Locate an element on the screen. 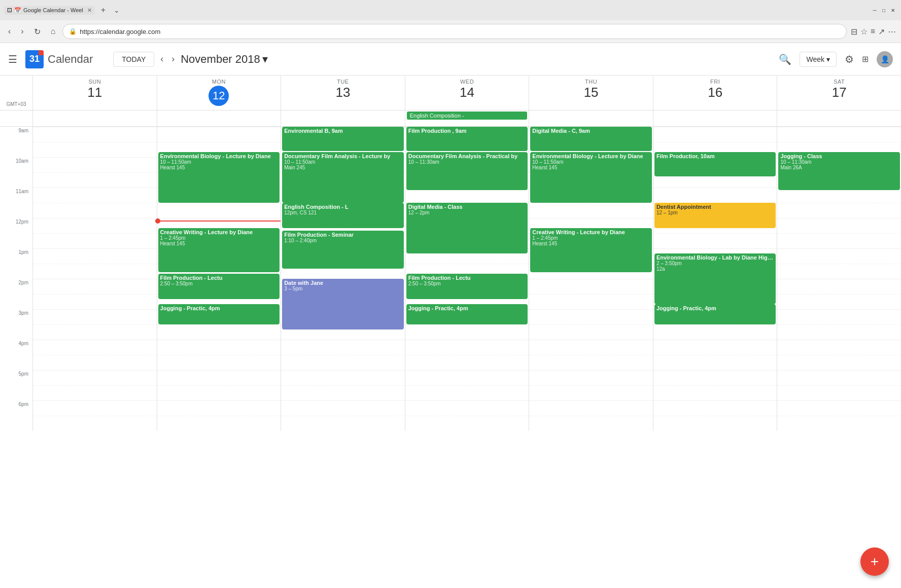 The width and height of the screenshot is (901, 588). apps-icon: ⊞ is located at coordinates (865, 59).